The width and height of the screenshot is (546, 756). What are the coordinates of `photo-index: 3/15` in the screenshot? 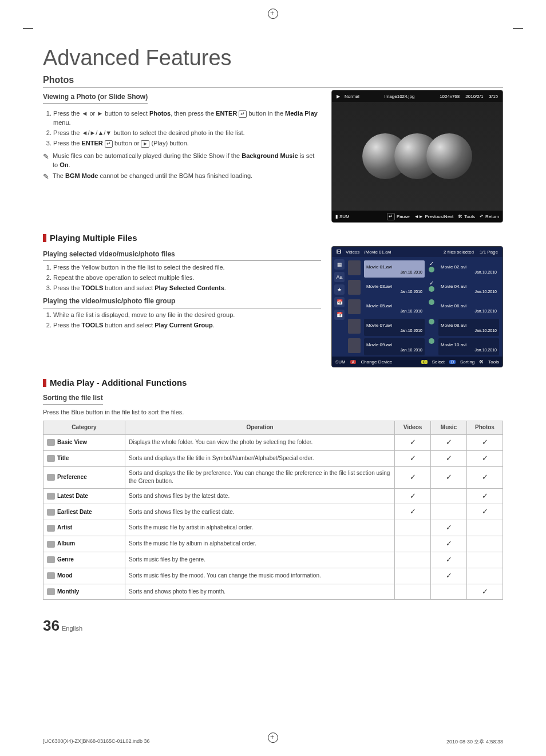 It's located at (493, 96).